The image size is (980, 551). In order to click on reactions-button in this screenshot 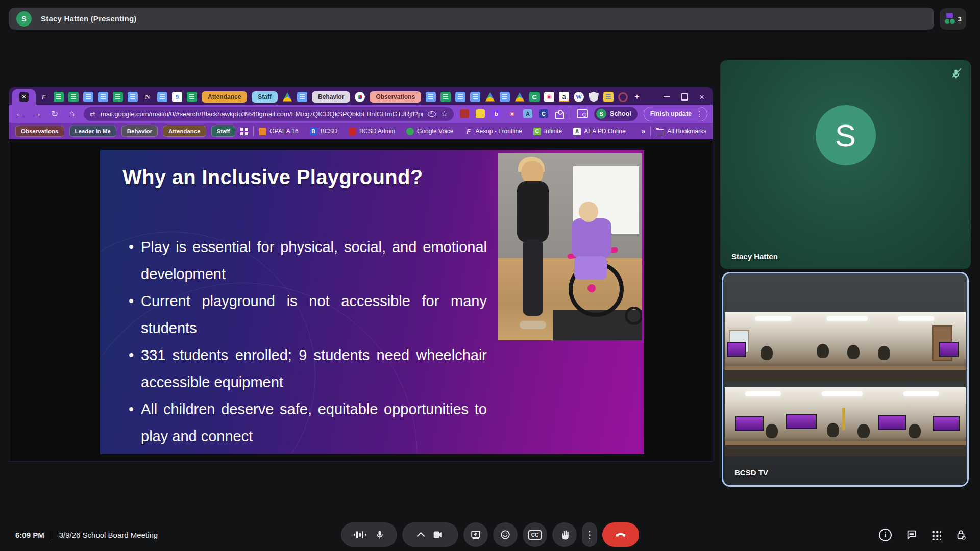, I will do `click(505, 535)`.